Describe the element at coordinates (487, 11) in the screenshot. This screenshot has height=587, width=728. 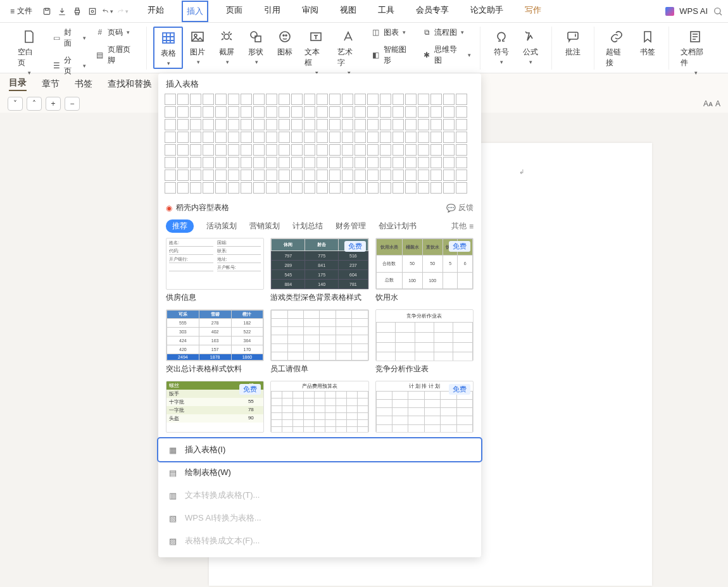
I see `tab-thesis: 论文助手` at that location.